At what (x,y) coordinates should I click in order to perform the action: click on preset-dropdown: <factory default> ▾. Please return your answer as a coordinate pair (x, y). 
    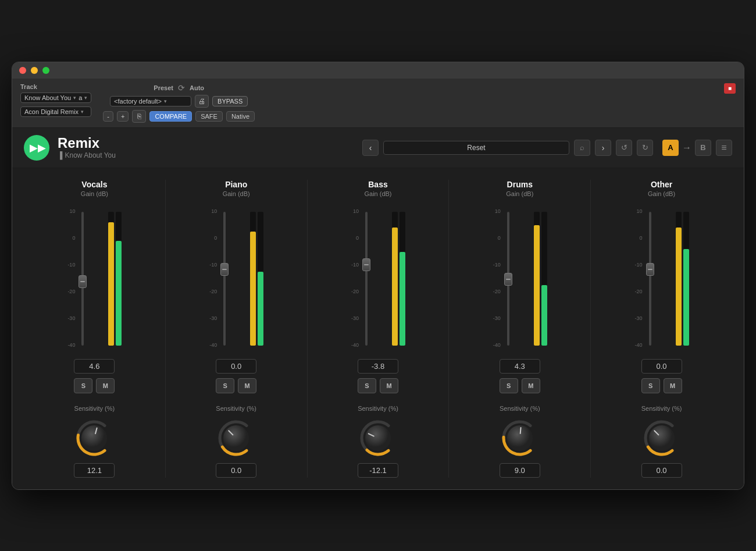
    Looking at the image, I should click on (151, 101).